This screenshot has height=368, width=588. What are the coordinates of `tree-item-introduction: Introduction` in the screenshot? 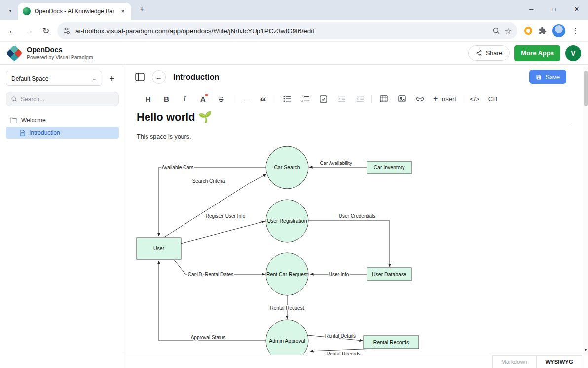 It's located at (62, 133).